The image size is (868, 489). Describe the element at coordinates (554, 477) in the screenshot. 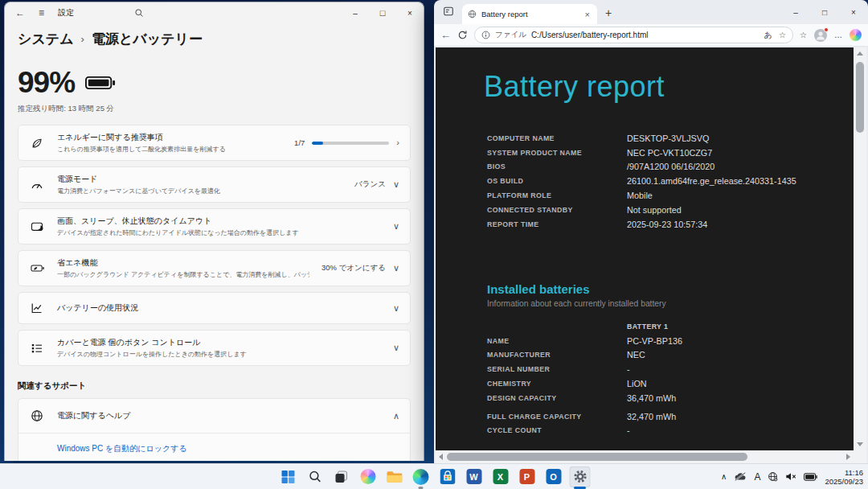

I see `outlook-button: O` at that location.